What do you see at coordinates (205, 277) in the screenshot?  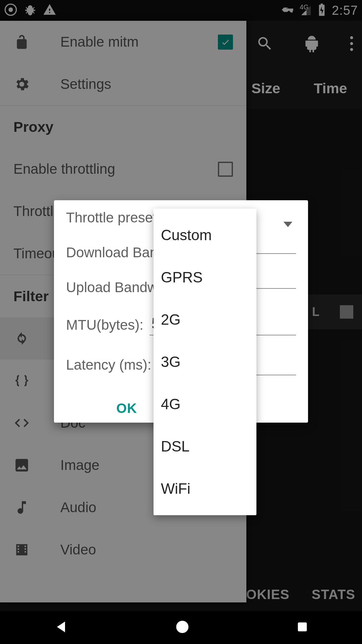 I see `preset-option-gprs: GPRS` at bounding box center [205, 277].